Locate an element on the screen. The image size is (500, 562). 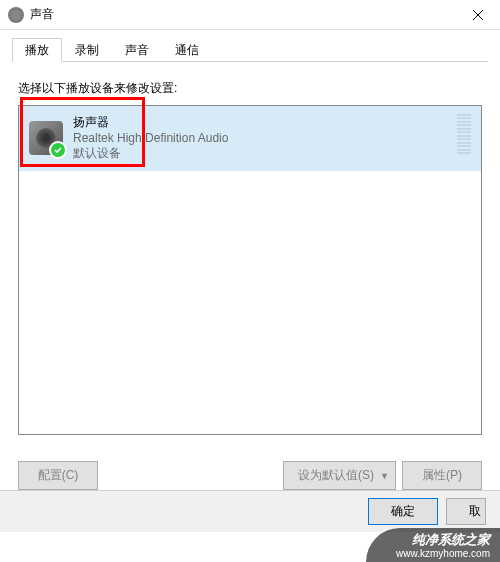
tab-playback: 播放 is located at coordinates (37, 50).